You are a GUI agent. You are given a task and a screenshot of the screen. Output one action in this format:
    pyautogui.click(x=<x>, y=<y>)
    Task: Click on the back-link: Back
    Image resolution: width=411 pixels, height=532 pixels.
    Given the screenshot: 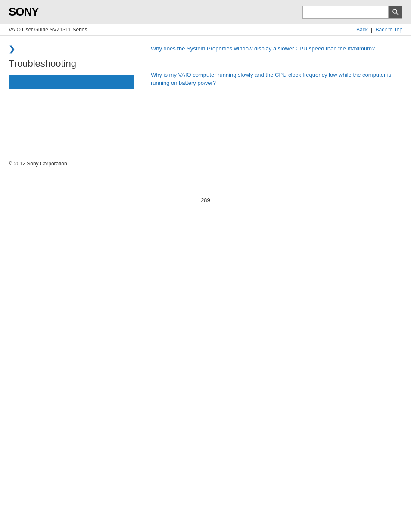 What is the action you would take?
    pyautogui.click(x=362, y=30)
    